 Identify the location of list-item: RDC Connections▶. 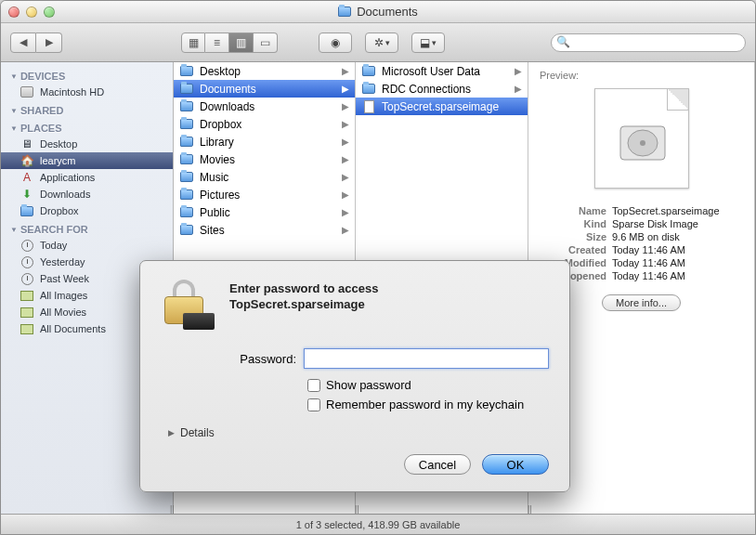
(442, 89).